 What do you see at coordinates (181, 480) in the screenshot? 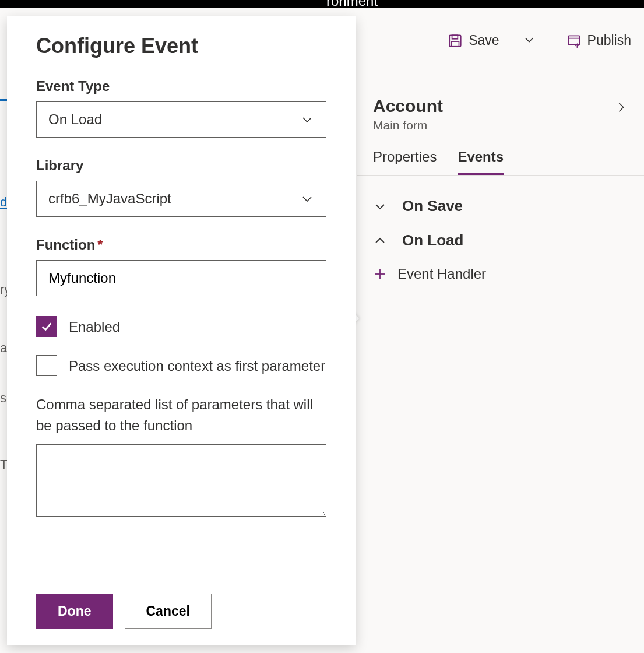
I see `params-textarea` at bounding box center [181, 480].